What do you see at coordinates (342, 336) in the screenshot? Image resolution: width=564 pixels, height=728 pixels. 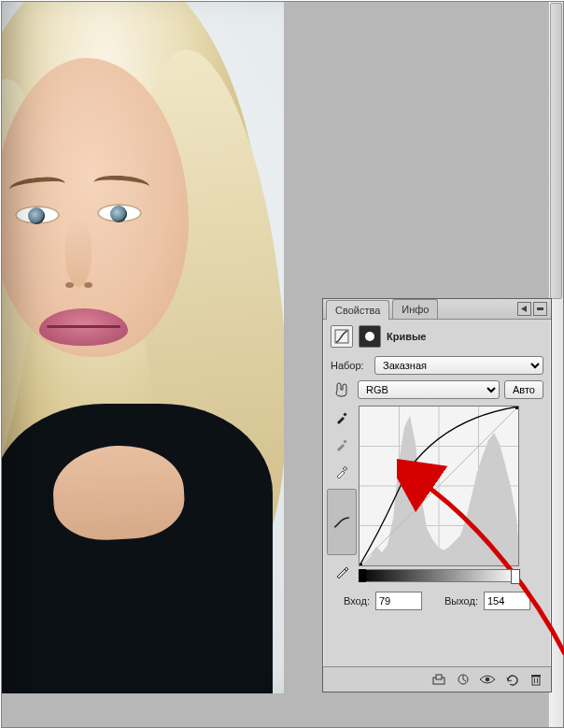 I see `curves-icon` at bounding box center [342, 336].